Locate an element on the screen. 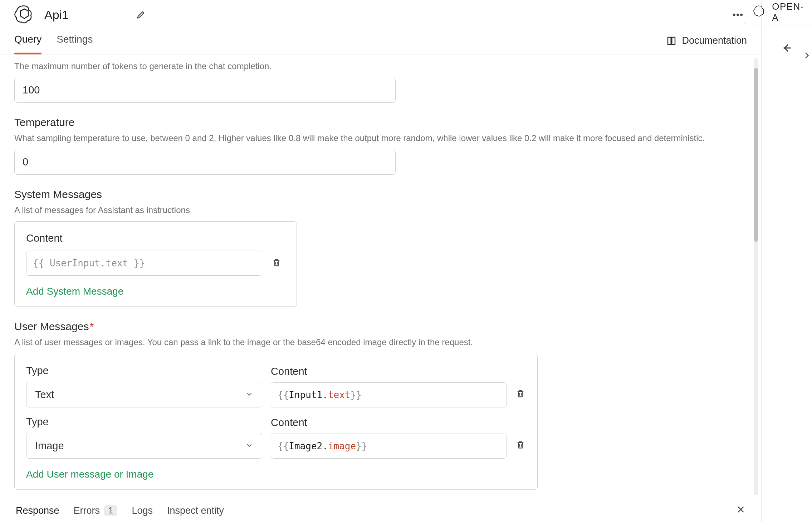  max-tokens-desc: The maximum number of tokens to generate… is located at coordinates (381, 67).